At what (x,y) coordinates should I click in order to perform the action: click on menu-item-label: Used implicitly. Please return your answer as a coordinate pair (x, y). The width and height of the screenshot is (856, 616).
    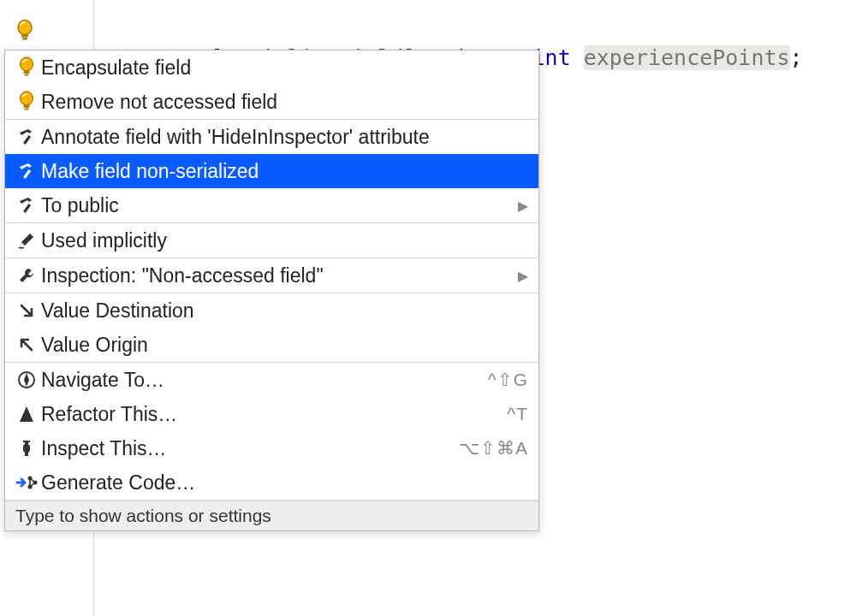
    Looking at the image, I should click on (284, 241).